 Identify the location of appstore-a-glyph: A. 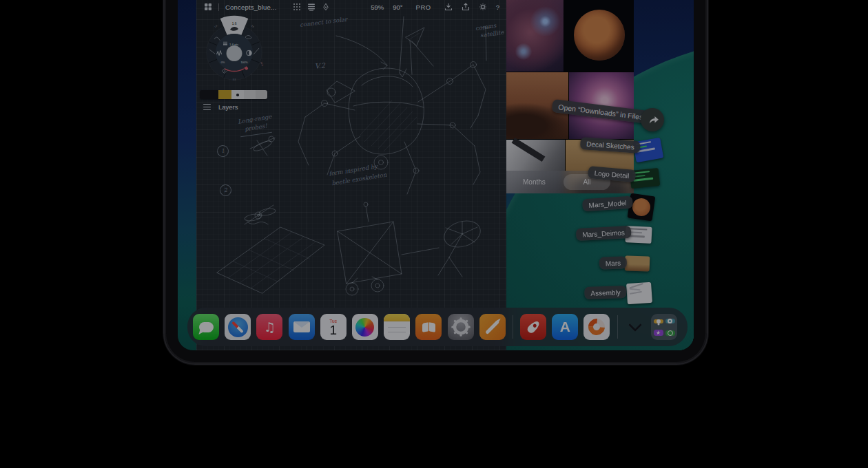
(565, 327).